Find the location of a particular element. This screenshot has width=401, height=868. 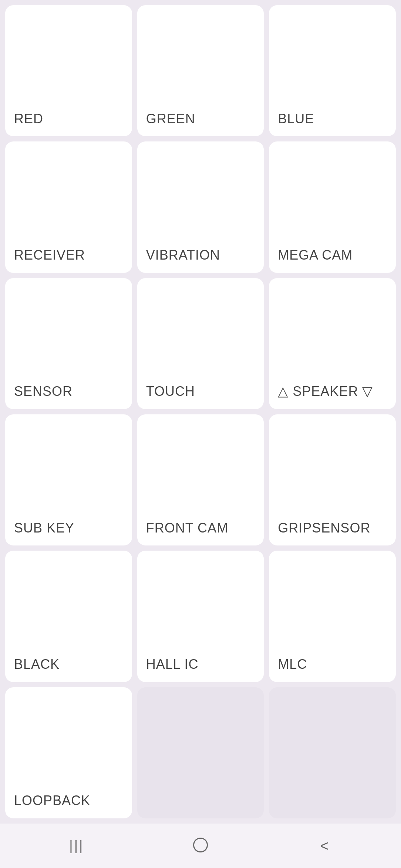

grid-item-hall-ic: HALL IC is located at coordinates (200, 616).